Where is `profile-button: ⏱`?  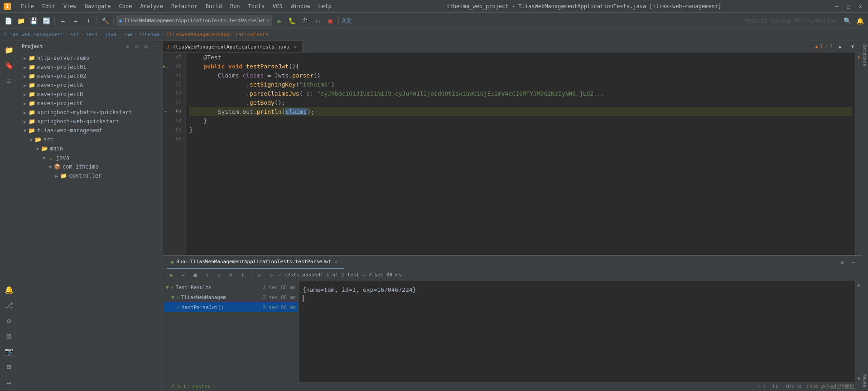
profile-button: ⏱ is located at coordinates (305, 21).